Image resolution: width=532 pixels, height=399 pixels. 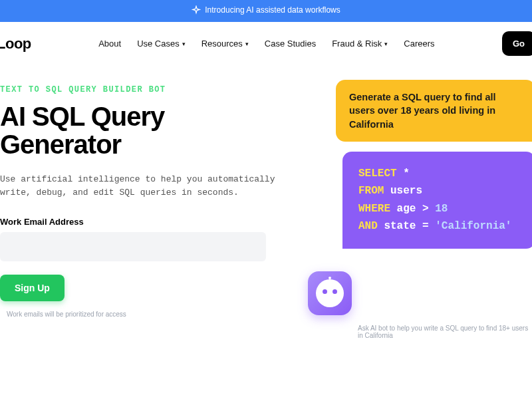 I want to click on chat-caption: Ask AI bot to help you write a SQL query…, so click(x=444, y=332).